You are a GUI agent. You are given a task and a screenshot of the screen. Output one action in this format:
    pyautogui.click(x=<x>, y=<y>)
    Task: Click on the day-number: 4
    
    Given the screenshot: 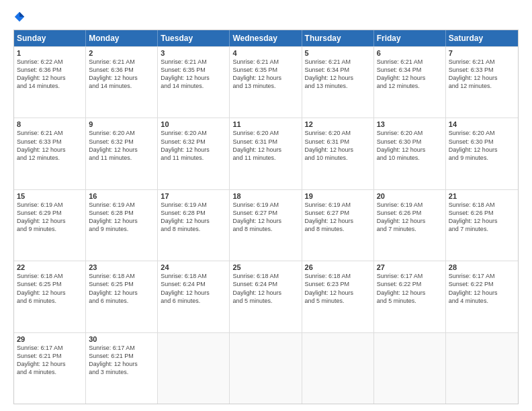 What is the action you would take?
    pyautogui.click(x=265, y=53)
    